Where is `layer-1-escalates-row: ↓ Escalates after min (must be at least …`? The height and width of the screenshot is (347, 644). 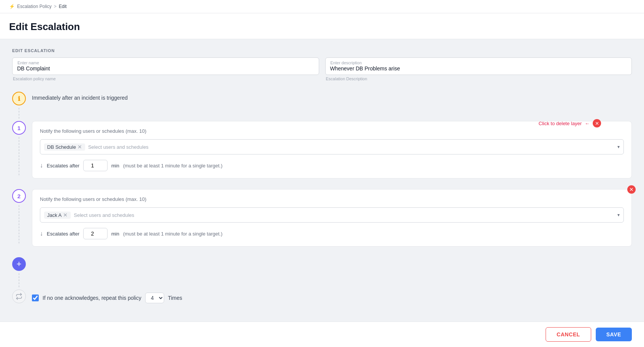
layer-1-escalates-row: ↓ Escalates after min (must be at least … is located at coordinates (332, 166).